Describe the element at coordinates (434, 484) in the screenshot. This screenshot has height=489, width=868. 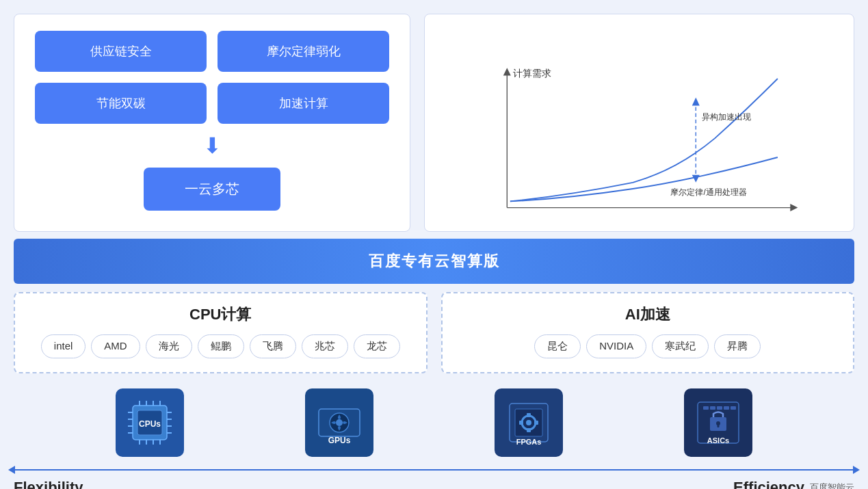
I see `bottom-labels: Flexibility Efficiency 百度智能云` at that location.